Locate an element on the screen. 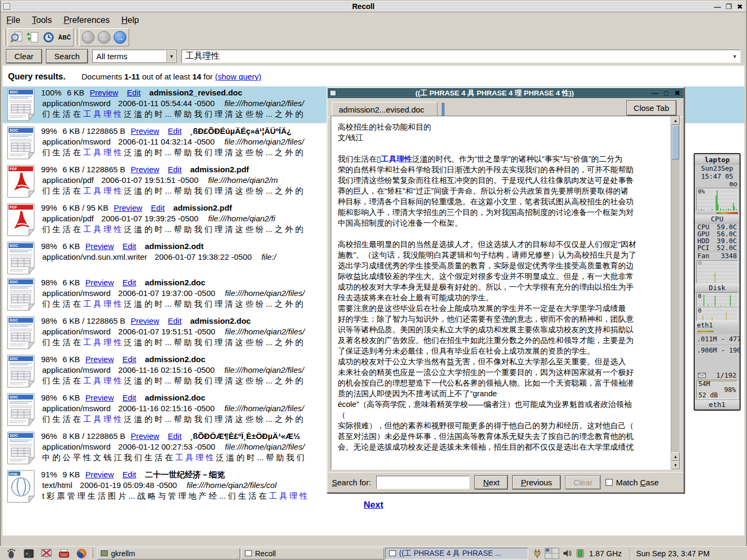 This screenshot has height=560, width=747. main-titlebar: Recoll — ❐ ✖ is located at coordinates (374, 6).